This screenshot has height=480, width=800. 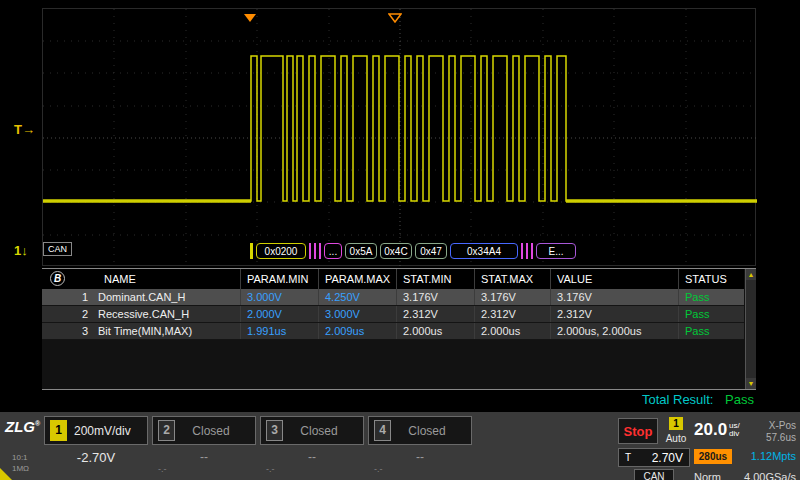 I want to click on cell-stat-min: 2.000us, so click(x=435, y=331).